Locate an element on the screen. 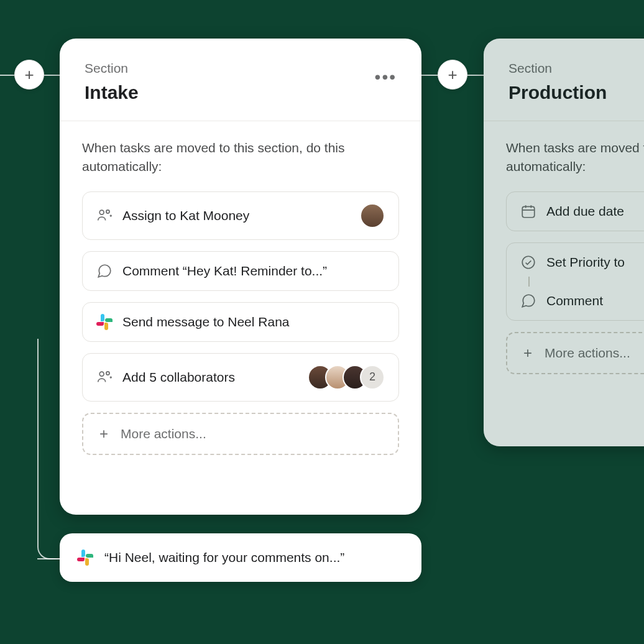  check-circle-icon is located at coordinates (528, 262).